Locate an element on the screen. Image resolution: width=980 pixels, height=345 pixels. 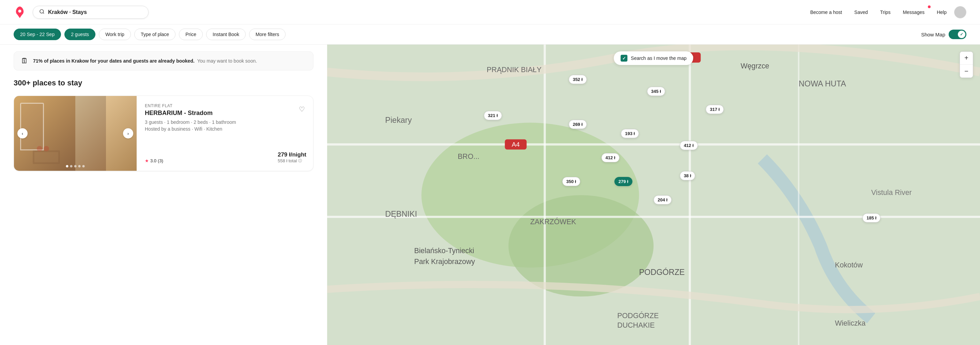
price-pin-p2: 321 ł is located at coordinates (493, 116).